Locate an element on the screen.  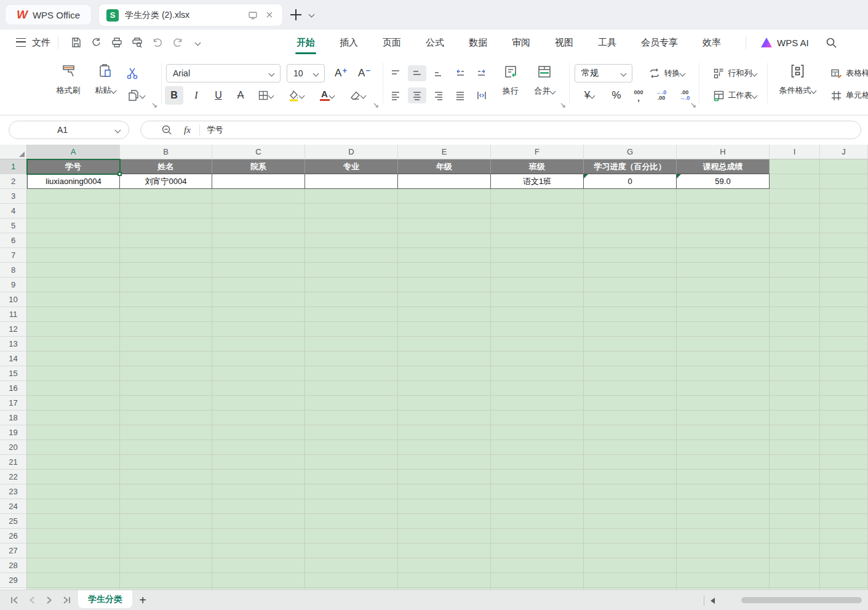
cell-C2 is located at coordinates (258, 182).